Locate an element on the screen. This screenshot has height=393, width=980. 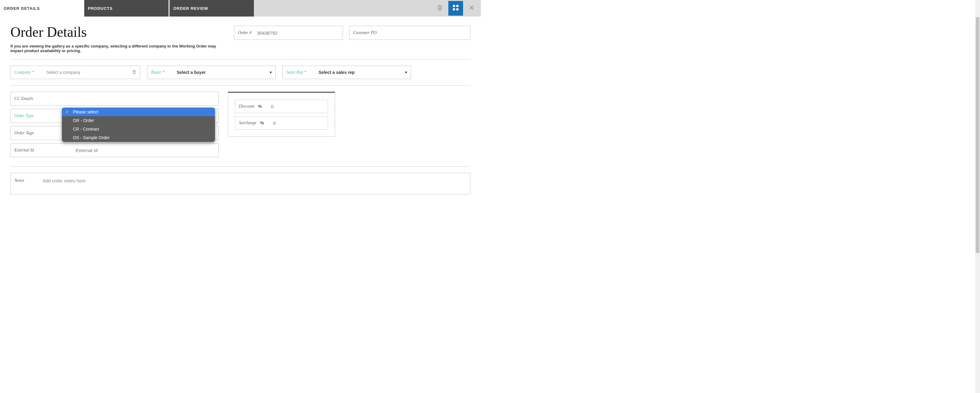
salesrep-placeholder: Select a sales rep is located at coordinates (336, 72).